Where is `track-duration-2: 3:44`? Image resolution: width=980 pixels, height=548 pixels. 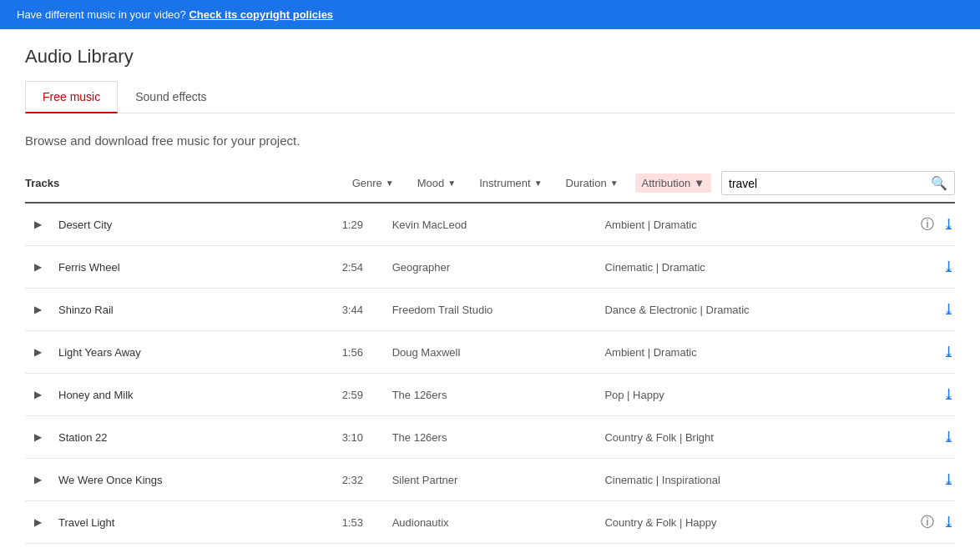
track-duration-2: 3:44 is located at coordinates (367, 310).